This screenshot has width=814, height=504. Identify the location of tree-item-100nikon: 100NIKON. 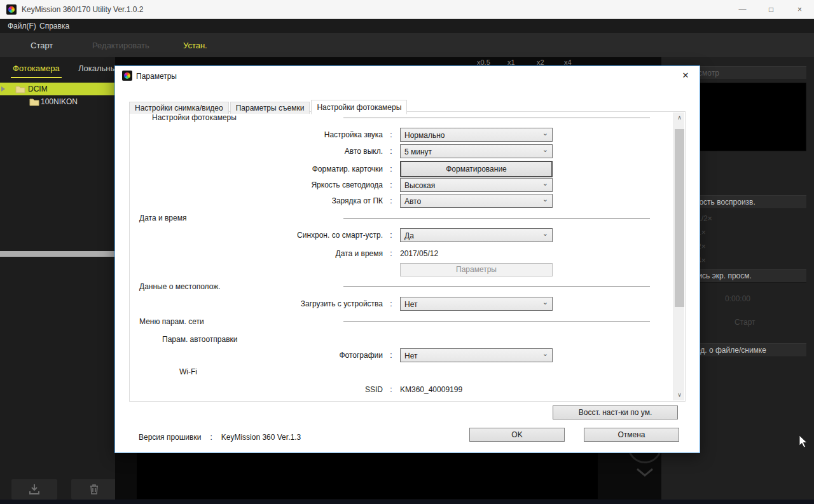
(57, 102).